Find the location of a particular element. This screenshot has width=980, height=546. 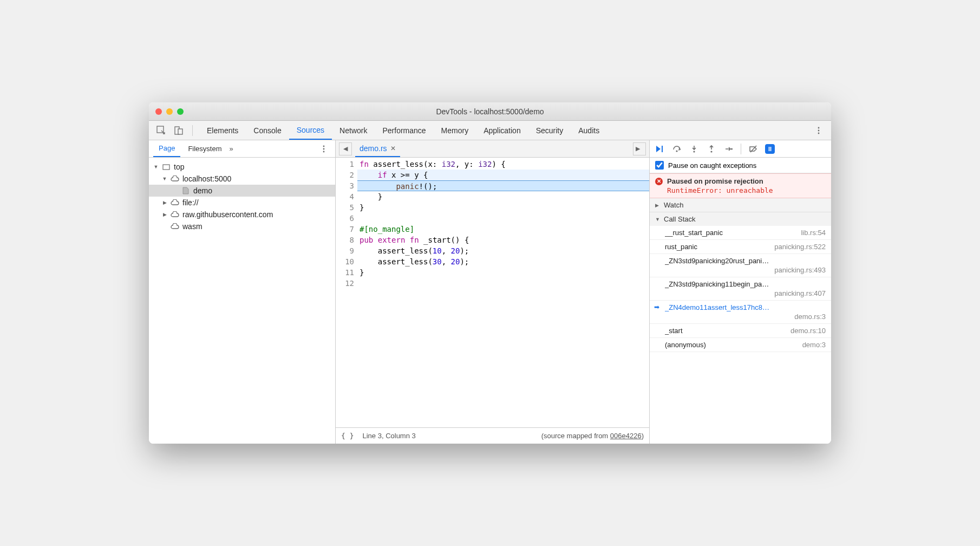

navigator-more-icon is located at coordinates (324, 149).